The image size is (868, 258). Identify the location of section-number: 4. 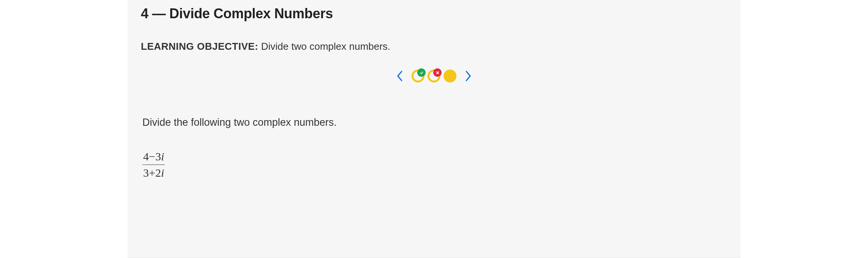
(145, 14).